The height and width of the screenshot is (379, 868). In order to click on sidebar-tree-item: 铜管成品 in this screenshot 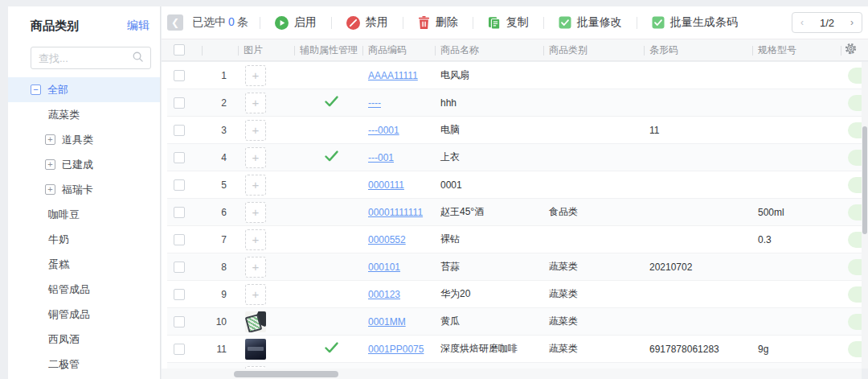, I will do `click(84, 314)`.